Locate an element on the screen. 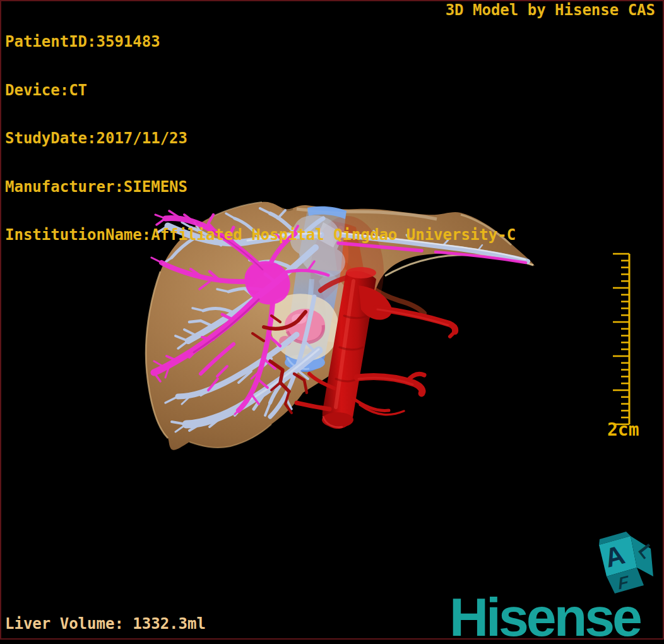  manufacturer-line: Manufacturer:SIEMENS is located at coordinates (260, 188).